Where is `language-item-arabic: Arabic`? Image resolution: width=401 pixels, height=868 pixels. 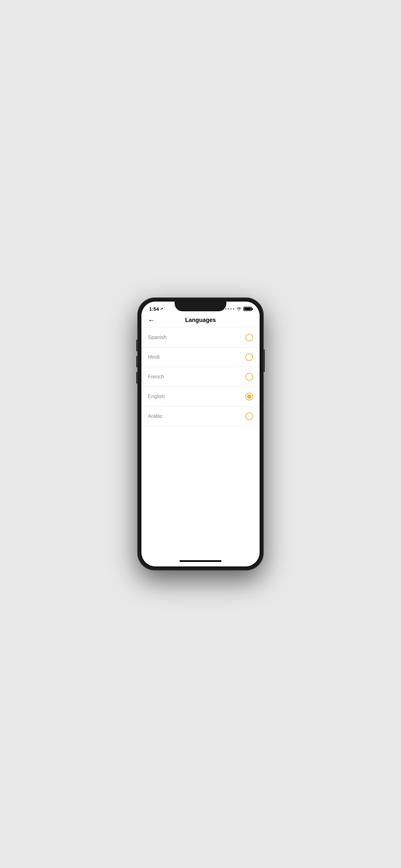
language-item-arabic: Arabic is located at coordinates (201, 416).